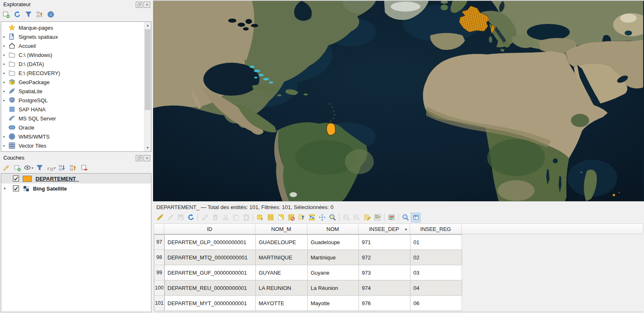 The image size is (644, 313). Describe the element at coordinates (367, 218) in the screenshot. I see `field-calculator-button` at that location.